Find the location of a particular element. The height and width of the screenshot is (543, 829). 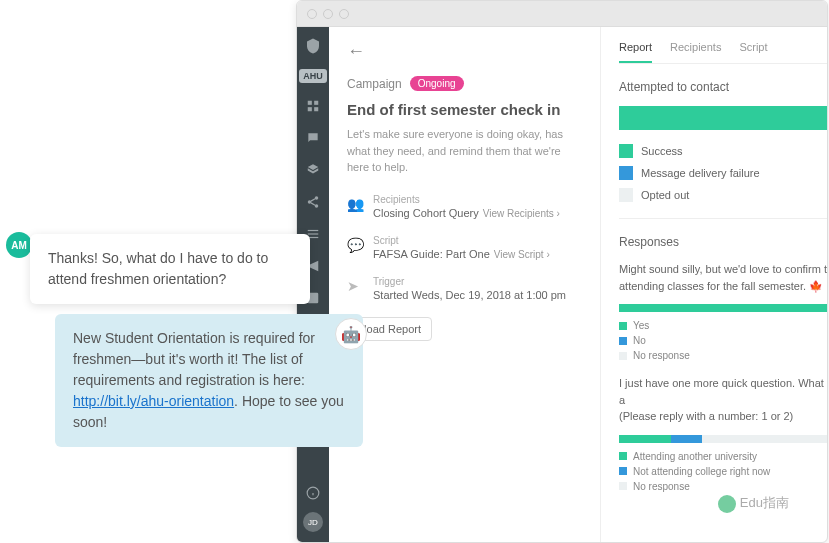

window-max-dot is located at coordinates (344, 14).